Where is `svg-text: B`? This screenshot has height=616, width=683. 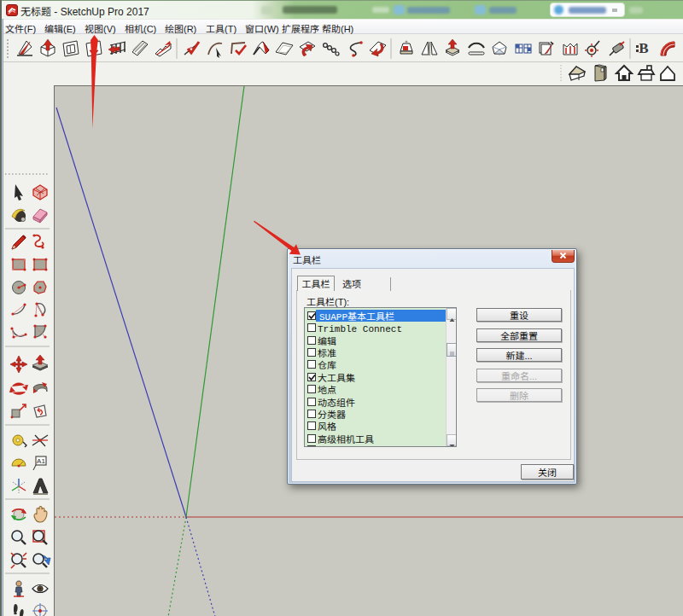 svg-text: B is located at coordinates (644, 48).